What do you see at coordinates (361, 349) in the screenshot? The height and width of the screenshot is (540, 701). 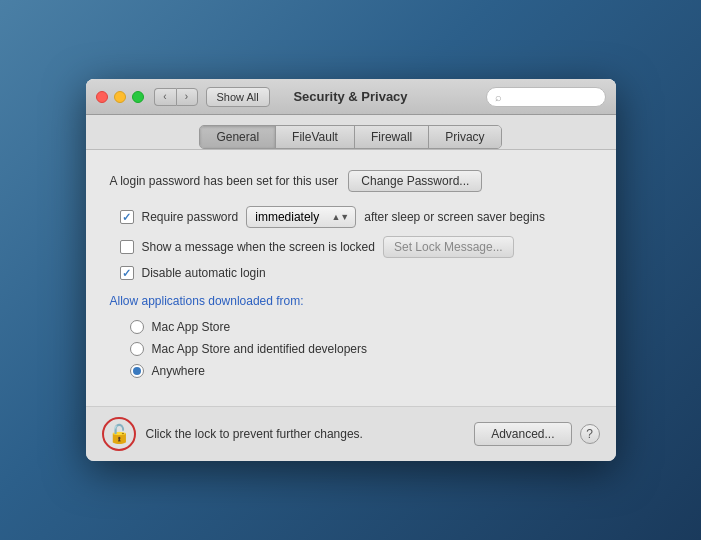 I see `radio-mac-app-store-identified-row: Mac App Store and identified developers` at bounding box center [361, 349].